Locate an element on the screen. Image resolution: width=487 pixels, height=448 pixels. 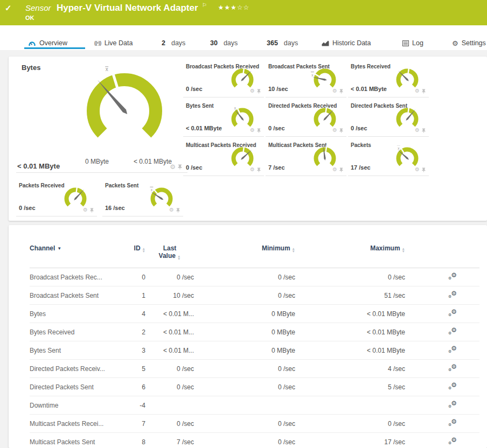
channel-maximum: 0 /sec is located at coordinates (350, 424).